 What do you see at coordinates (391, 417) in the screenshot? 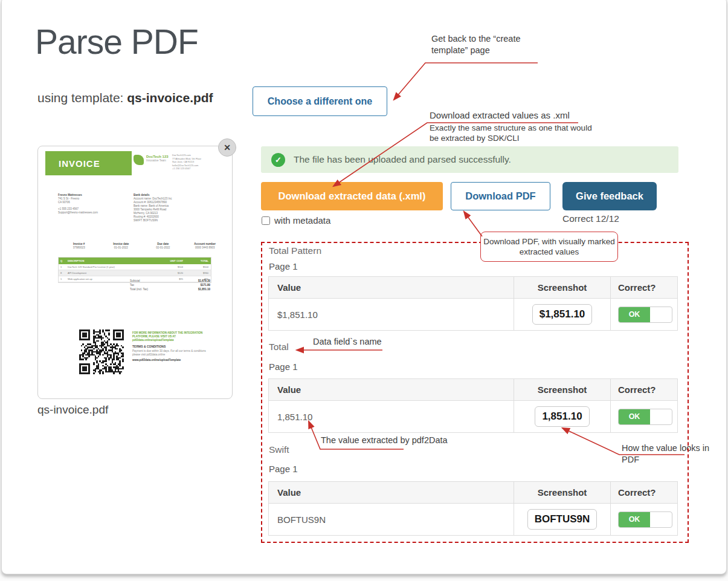
I see `extracted-value-cell: 1,851.10` at bounding box center [391, 417].